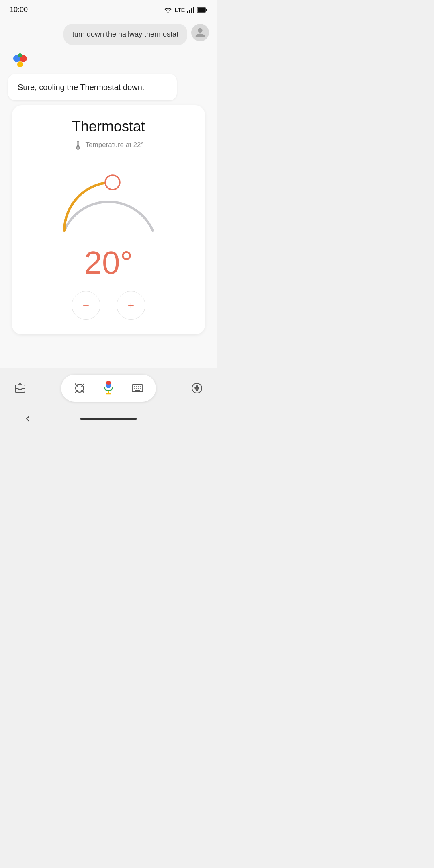 The height and width of the screenshot is (868, 434). I want to click on assistant-row: Sure, cooling the Thermostat down., so click(108, 75).